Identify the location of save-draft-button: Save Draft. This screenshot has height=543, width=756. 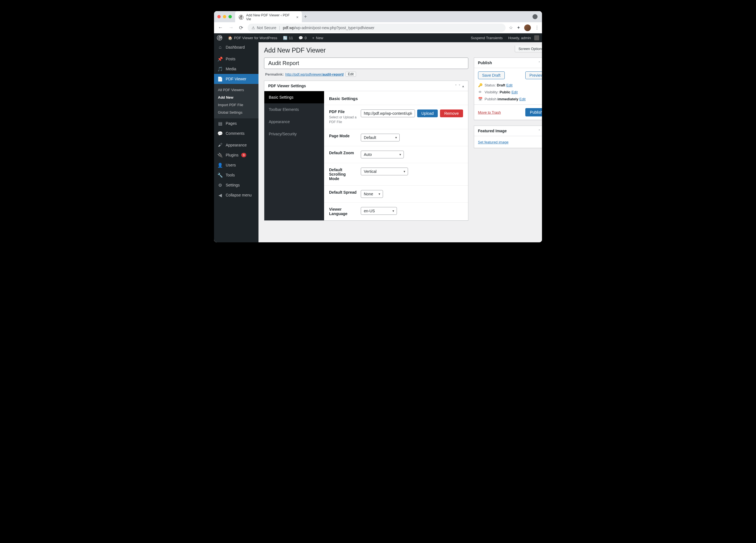
(491, 75).